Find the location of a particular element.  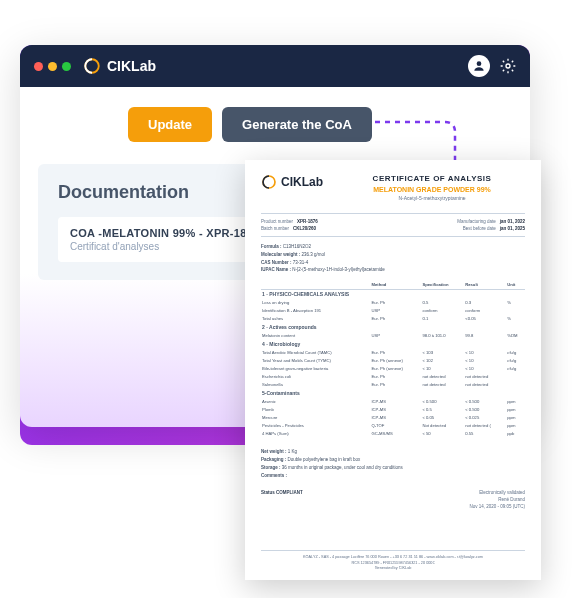

coa-brand: CIKLab is located at coordinates (292, 182).